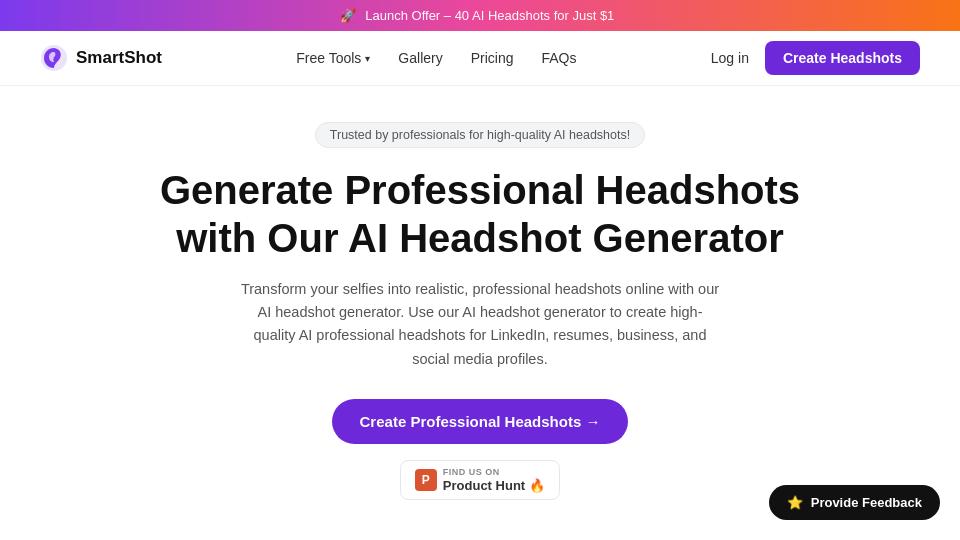  Describe the element at coordinates (420, 58) in the screenshot. I see `nav-gallery: Gallery` at that location.